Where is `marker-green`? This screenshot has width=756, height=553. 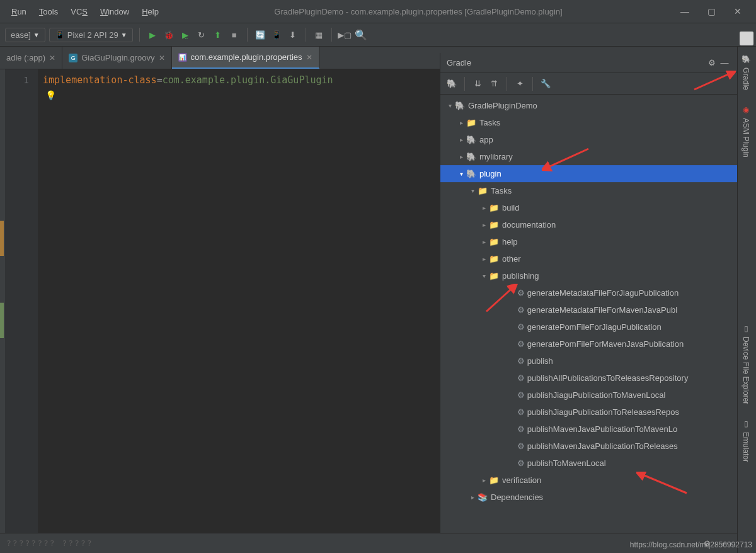 marker-green is located at coordinates (2, 320).